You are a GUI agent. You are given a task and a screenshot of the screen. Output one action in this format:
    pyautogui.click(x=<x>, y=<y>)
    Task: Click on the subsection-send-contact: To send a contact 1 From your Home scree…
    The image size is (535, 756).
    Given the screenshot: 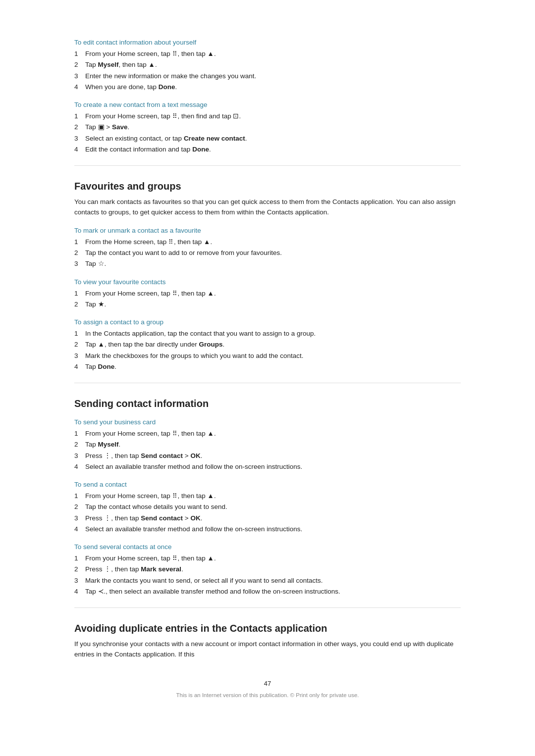 What is the action you would take?
    pyautogui.click(x=268, y=507)
    